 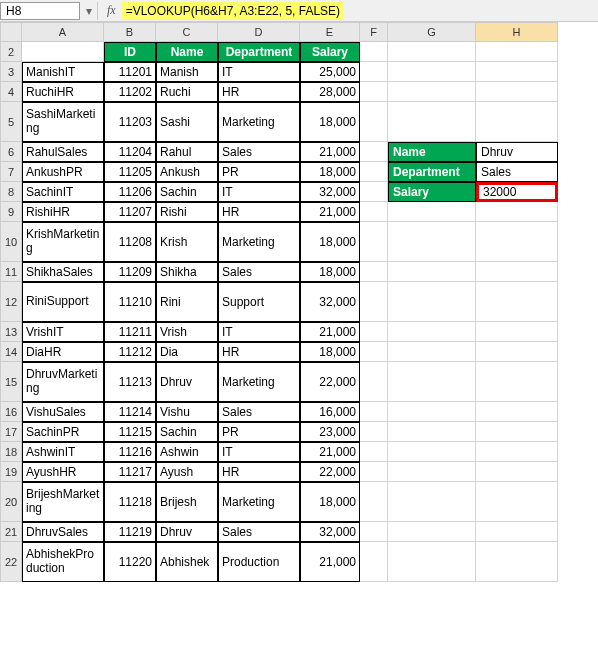 I want to click on cell-dept: Production, so click(x=259, y=562).